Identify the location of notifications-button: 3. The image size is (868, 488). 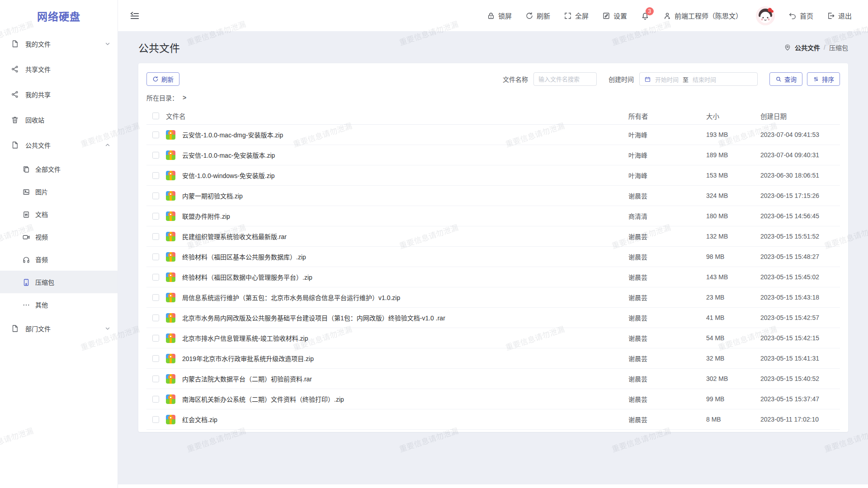
(645, 16).